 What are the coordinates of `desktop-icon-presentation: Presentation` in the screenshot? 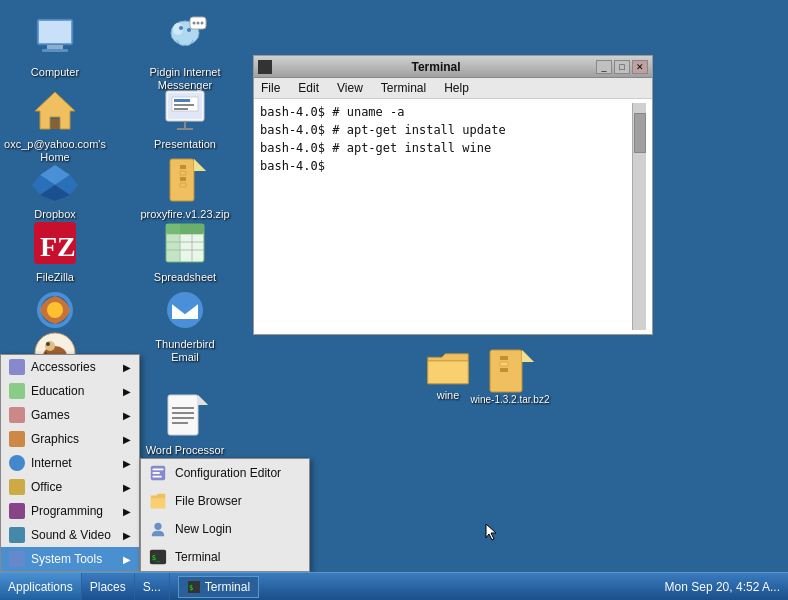 It's located at (185, 118).